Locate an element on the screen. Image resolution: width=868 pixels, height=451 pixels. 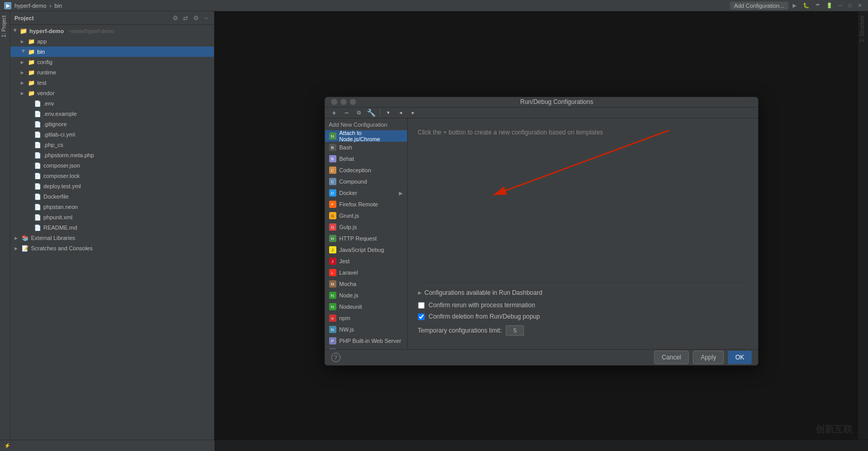
config-item-laravel: L Laravel is located at coordinates (366, 273).